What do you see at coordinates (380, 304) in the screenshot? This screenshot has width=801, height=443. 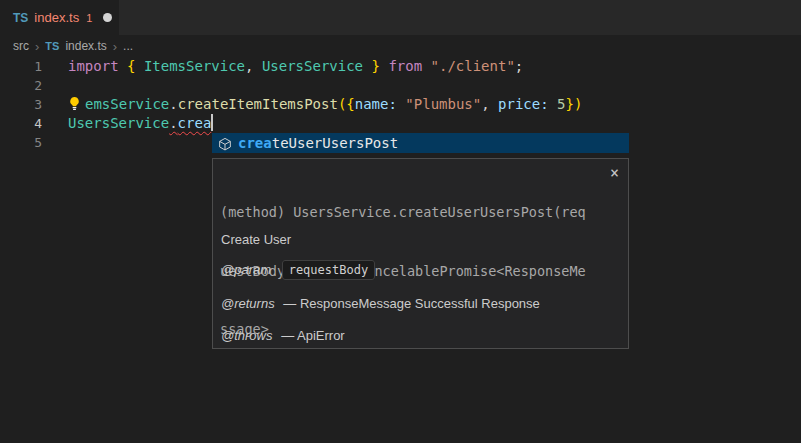 I see `doc-returns-row: @returns — ResponseMessage Successful Re…` at bounding box center [380, 304].